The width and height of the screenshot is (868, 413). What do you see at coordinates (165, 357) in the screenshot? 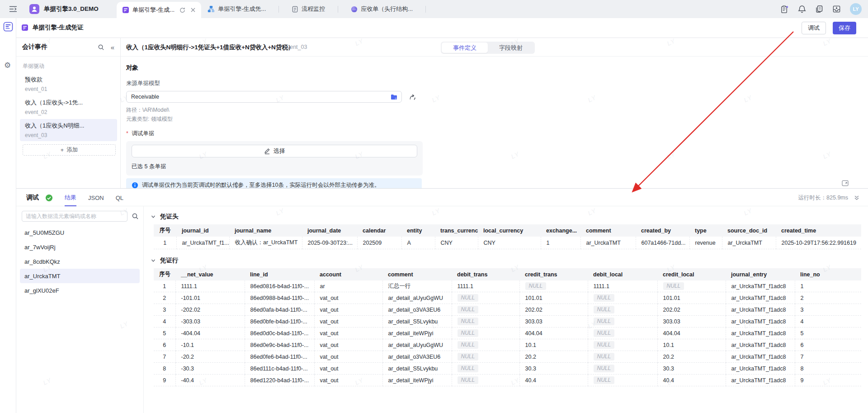
I see `table-cell: 7` at bounding box center [165, 357].